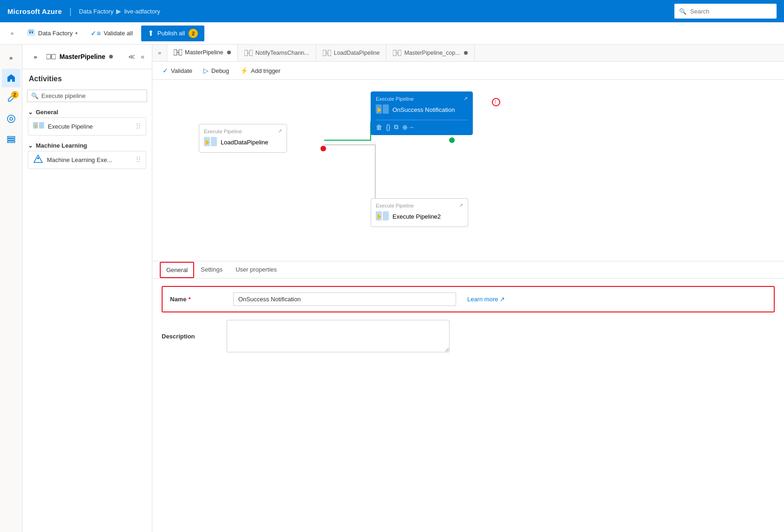  What do you see at coordinates (87, 96) in the screenshot?
I see `activities-search-box: 🔍` at bounding box center [87, 96].